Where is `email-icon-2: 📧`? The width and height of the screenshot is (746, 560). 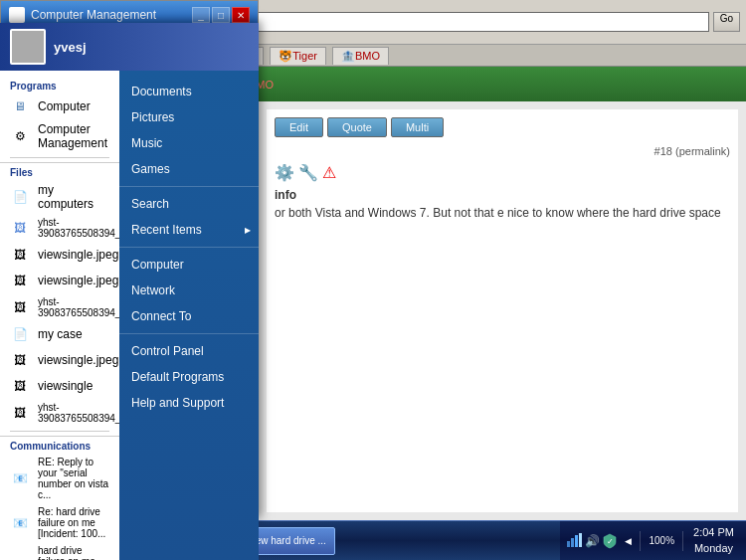
email-icon-2: 📧 is located at coordinates (20, 523).